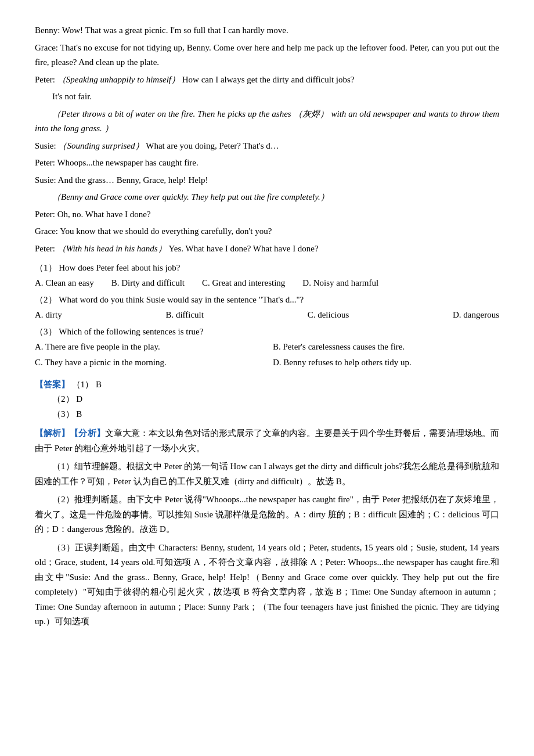  What do you see at coordinates (267, 268) in the screenshot?
I see `question-1-text: （1） How does Peter feel about his job?` at bounding box center [267, 268].